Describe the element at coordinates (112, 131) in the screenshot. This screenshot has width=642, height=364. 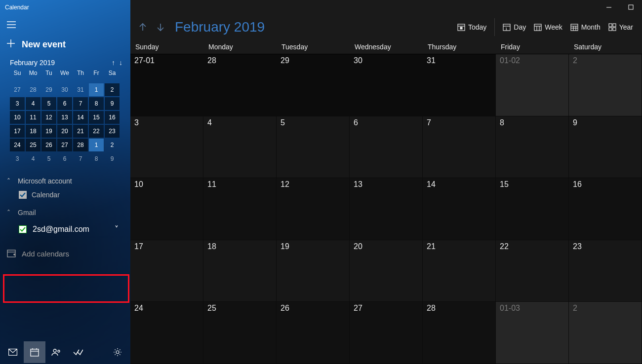
I see `mini-day: 23` at that location.